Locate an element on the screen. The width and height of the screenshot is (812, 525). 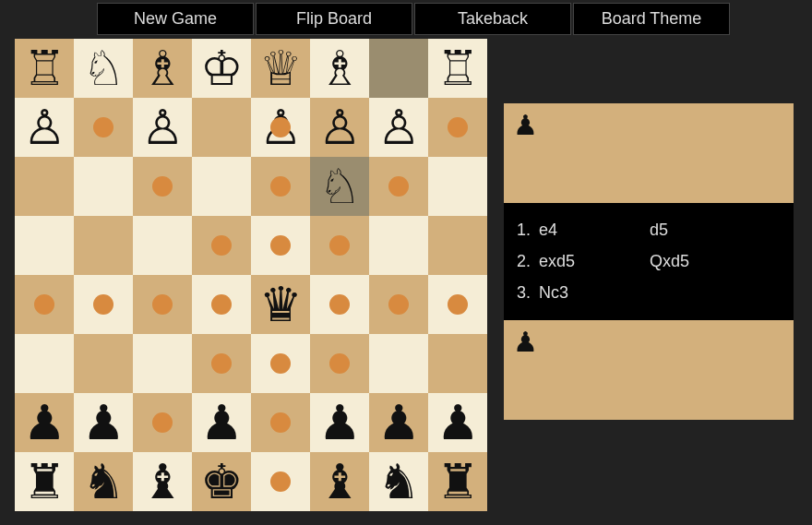
square-f8: ♗ is located at coordinates (340, 68).